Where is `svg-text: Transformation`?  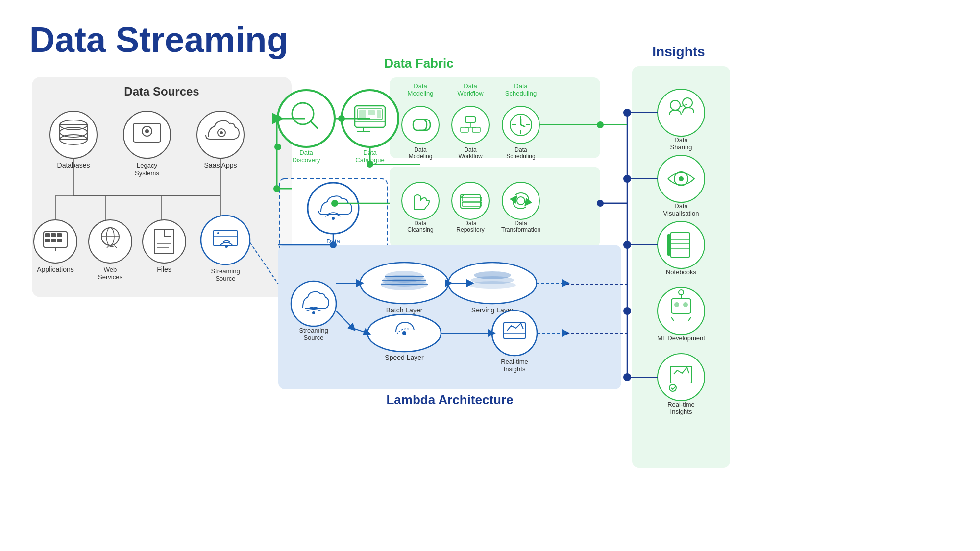 svg-text: Transformation is located at coordinates (521, 230).